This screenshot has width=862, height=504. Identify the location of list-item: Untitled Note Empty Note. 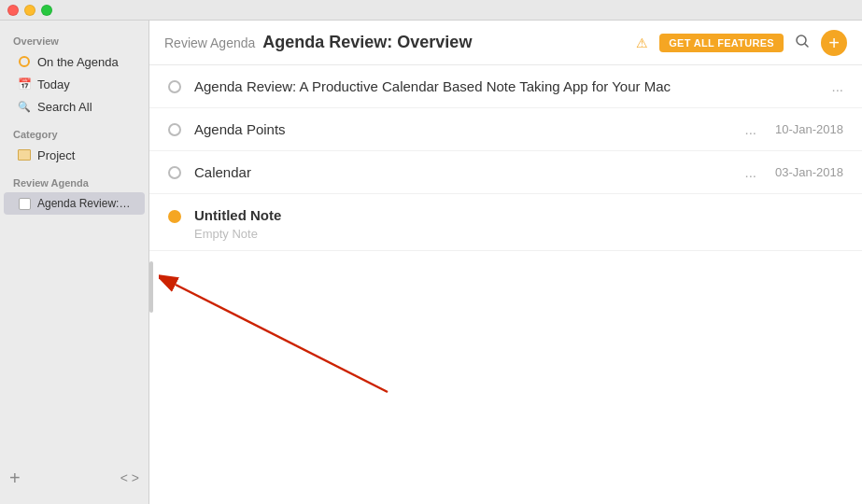
(506, 222).